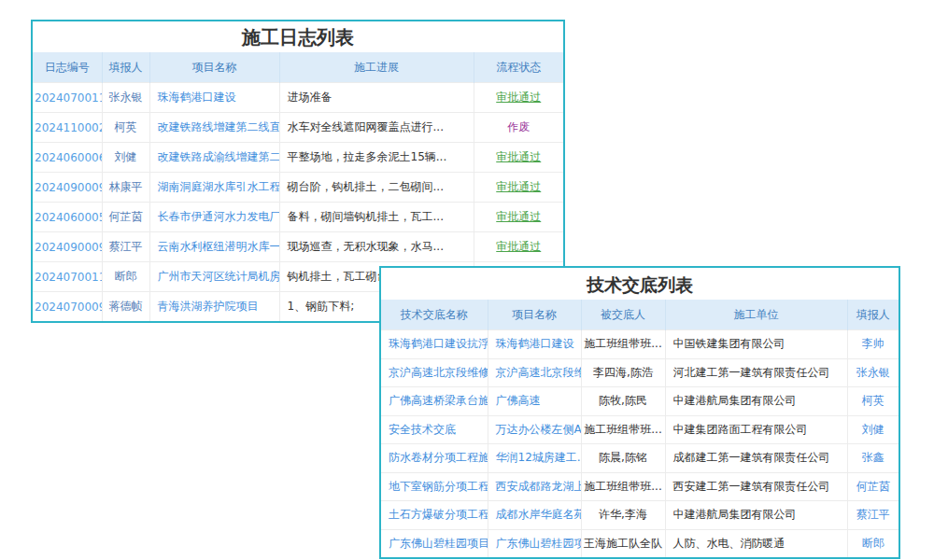 Image resolution: width=934 pixels, height=560 pixels. What do you see at coordinates (434, 429) in the screenshot?
I see `disclosure-link: 安全技术交底` at bounding box center [434, 429].